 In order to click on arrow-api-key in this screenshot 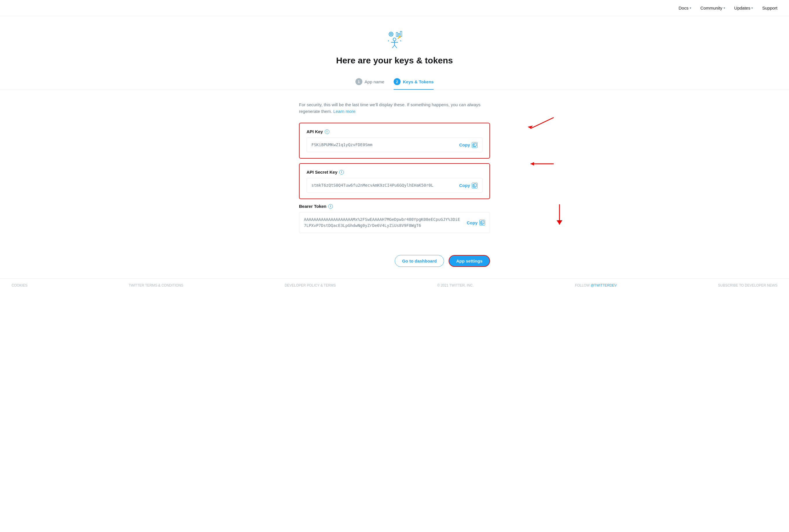, I will do `click(539, 124)`.